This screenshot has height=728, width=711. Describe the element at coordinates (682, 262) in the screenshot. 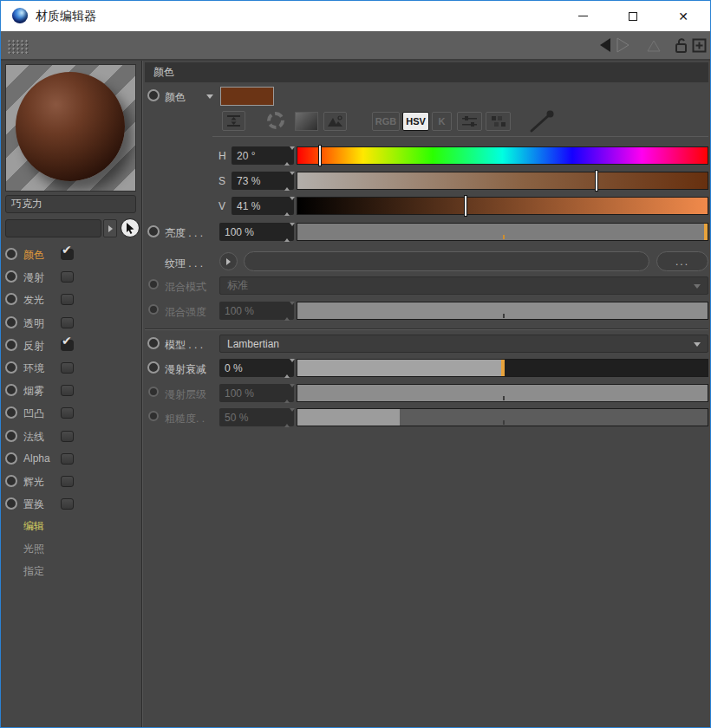

I see `texture-browse-button: ...` at that location.